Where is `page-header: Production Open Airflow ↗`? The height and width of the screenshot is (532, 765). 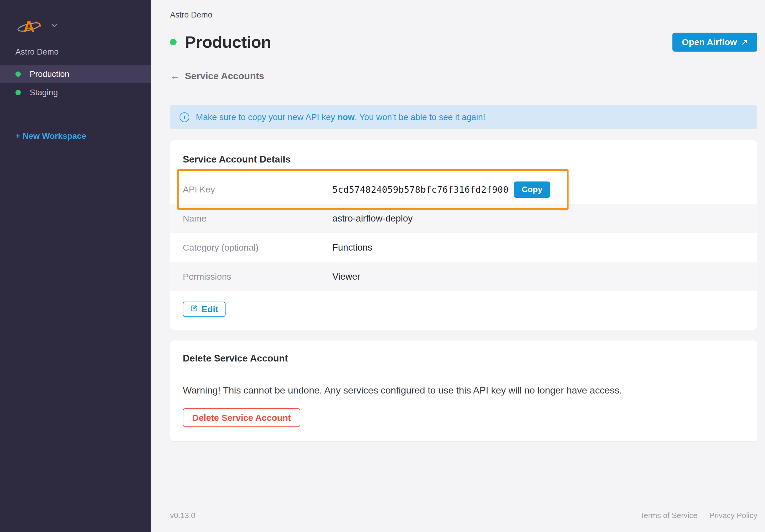 page-header: Production Open Airflow ↗ is located at coordinates (464, 42).